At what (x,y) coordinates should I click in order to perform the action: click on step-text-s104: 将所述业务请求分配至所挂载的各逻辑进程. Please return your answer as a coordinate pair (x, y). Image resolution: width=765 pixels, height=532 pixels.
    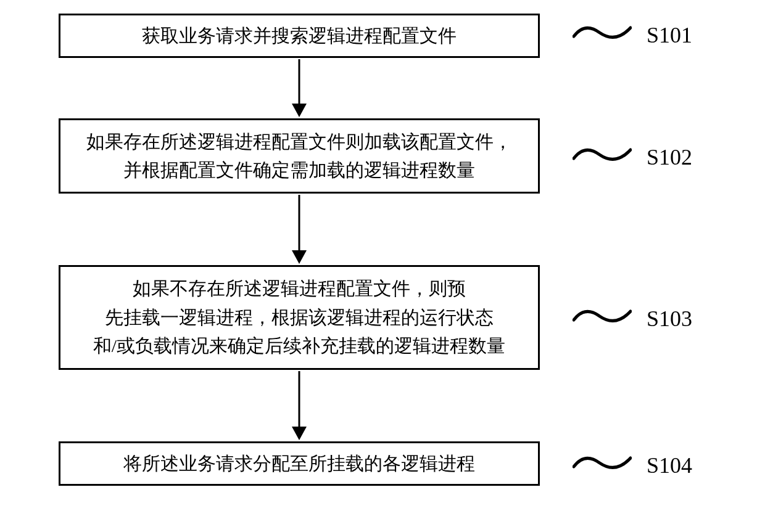
    Looking at the image, I should click on (299, 464).